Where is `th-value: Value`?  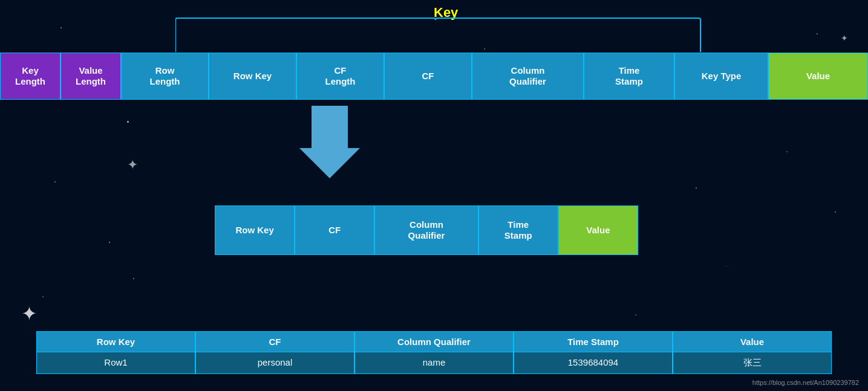
th-value: Value is located at coordinates (752, 342).